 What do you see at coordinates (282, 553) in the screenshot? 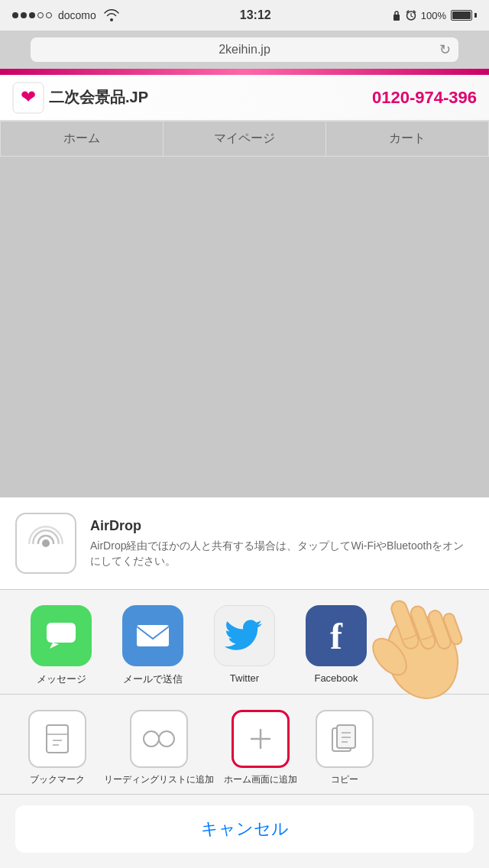
I see `airdrop-description: AirDrop経由でほかの人と共有する場合は、タップしてWi-FiやBlueto…` at bounding box center [282, 553].